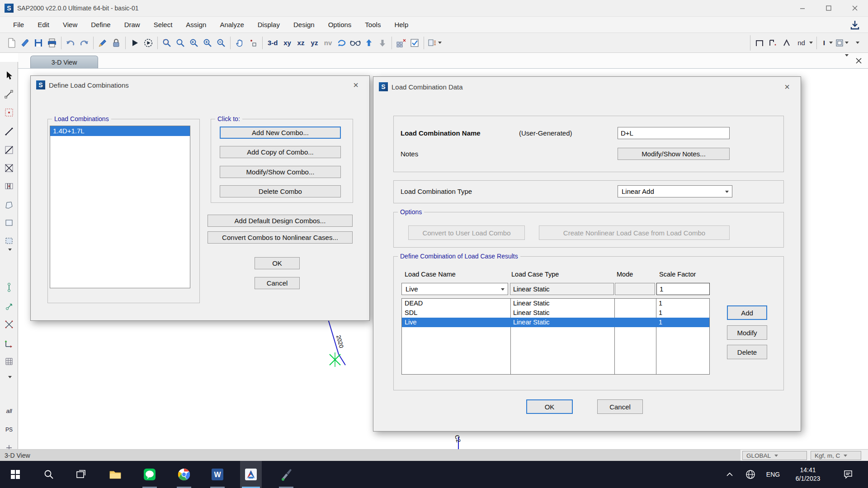 This screenshot has height=488, width=868. Describe the element at coordinates (328, 43) in the screenshot. I see `view-nv-button: nv` at that location.